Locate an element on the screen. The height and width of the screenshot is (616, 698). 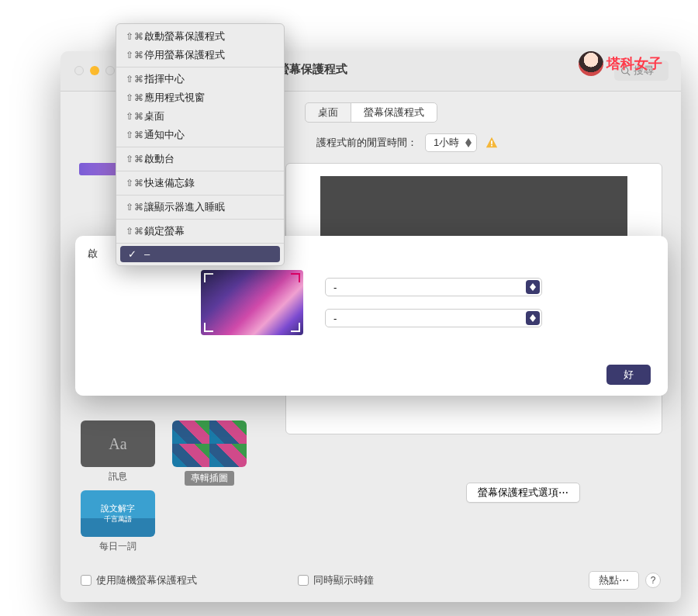
sheet-body: - - is located at coordinates (371, 303).